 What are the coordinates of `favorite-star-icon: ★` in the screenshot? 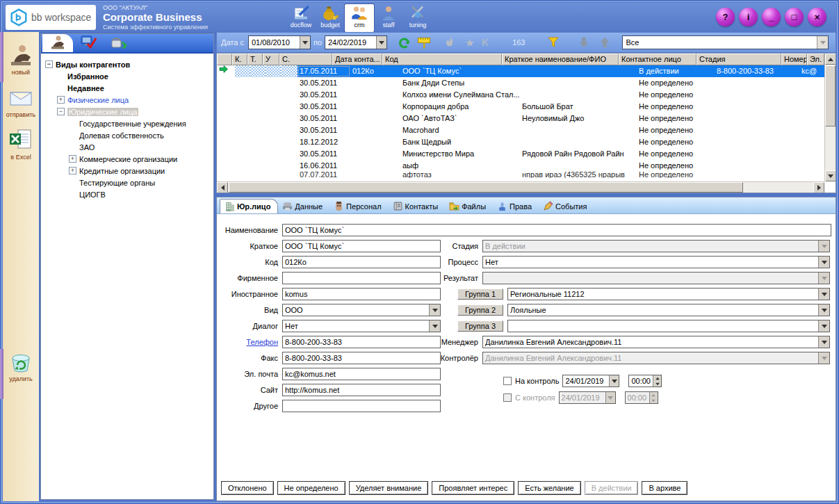 It's located at (470, 42).